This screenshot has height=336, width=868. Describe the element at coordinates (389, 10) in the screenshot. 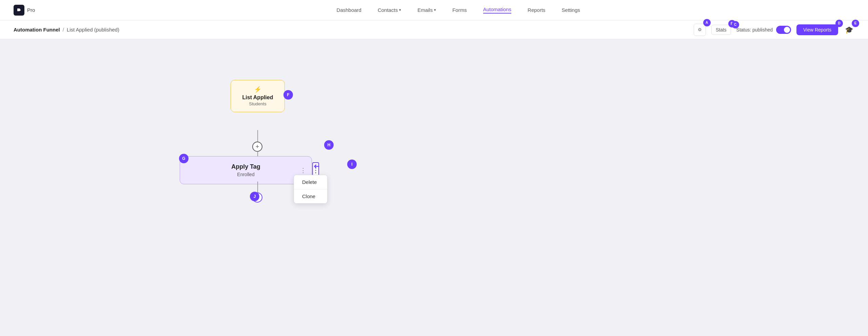

I see `nav-contacts: Contacts ▾` at that location.